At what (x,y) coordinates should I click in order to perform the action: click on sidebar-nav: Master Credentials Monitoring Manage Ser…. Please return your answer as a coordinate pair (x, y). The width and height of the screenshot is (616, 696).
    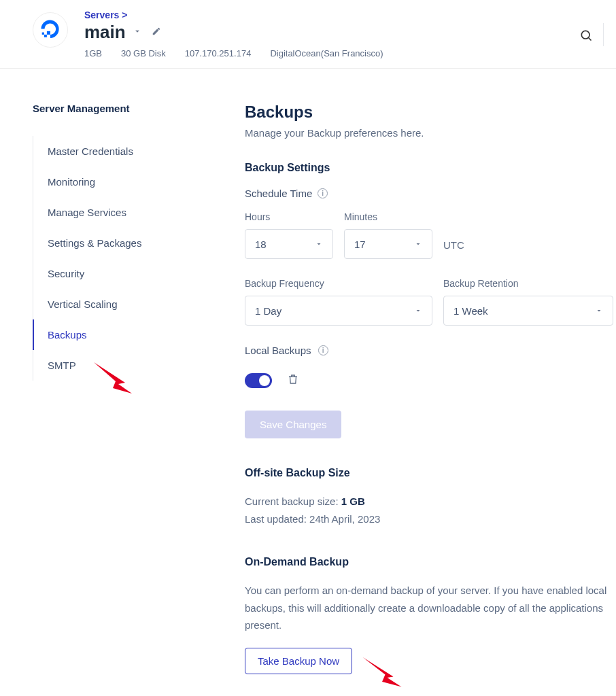
    Looking at the image, I should click on (123, 258).